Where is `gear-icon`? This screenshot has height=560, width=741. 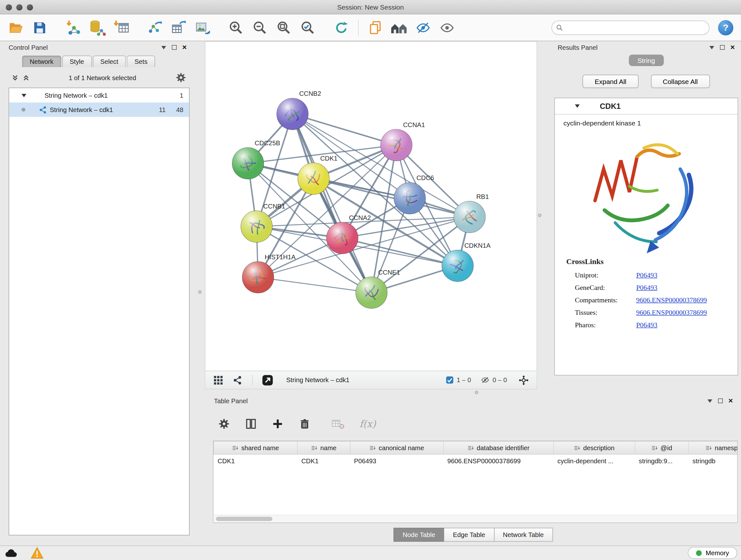 gear-icon is located at coordinates (181, 78).